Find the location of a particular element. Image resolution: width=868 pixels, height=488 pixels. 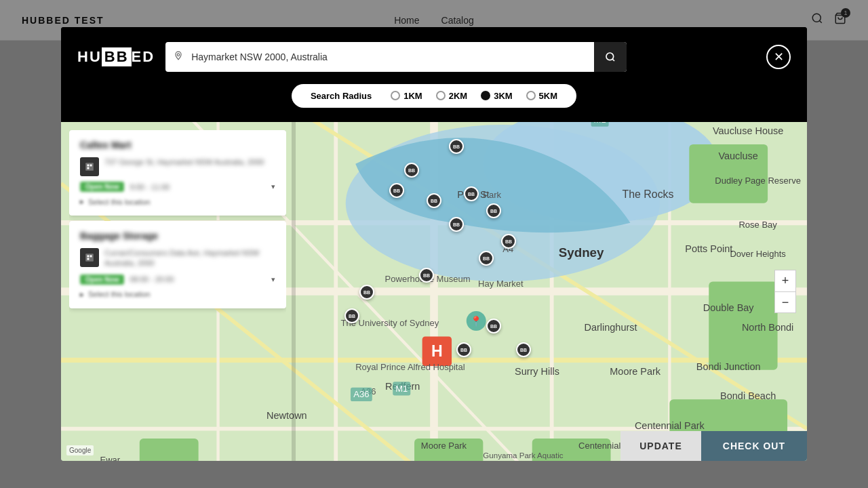

map-controls: + − is located at coordinates (785, 291).